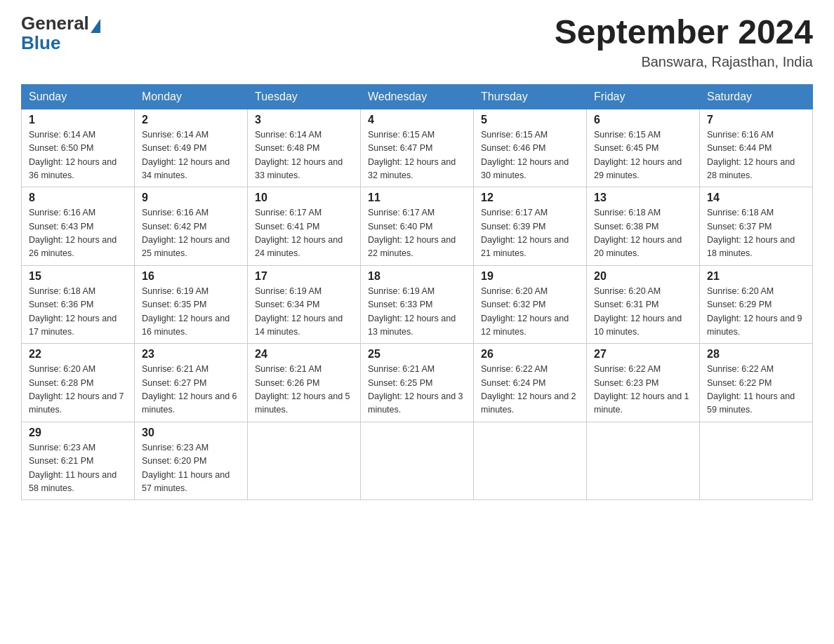 The height and width of the screenshot is (644, 834). What do you see at coordinates (191, 148) in the screenshot?
I see `calendar-cell: 2Sunrise: 6:14 AMSunset: 6:49 PMDaylight…` at bounding box center [191, 148].